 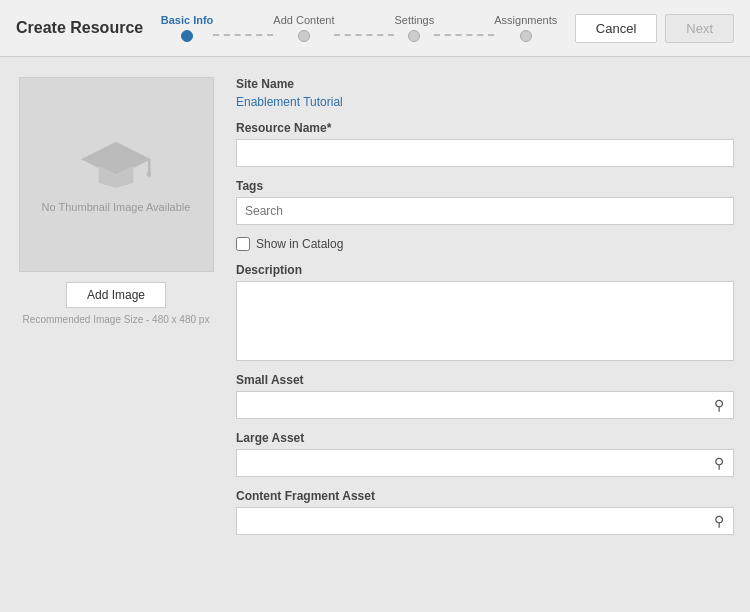 What do you see at coordinates (526, 36) in the screenshot?
I see `step-dot-assignments` at bounding box center [526, 36].